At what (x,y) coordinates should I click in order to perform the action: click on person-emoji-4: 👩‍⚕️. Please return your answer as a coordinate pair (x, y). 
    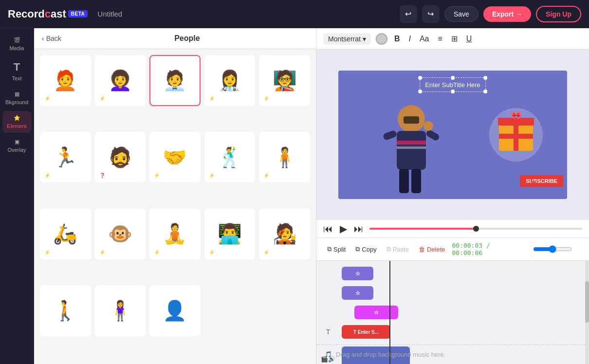
    Looking at the image, I should click on (230, 81).